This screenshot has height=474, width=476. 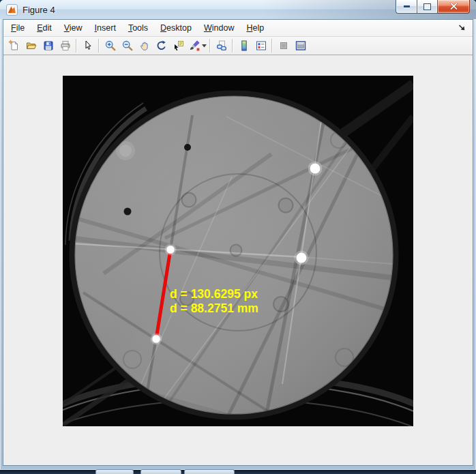 I want to click on show-plot-tools-icon, so click(x=301, y=46).